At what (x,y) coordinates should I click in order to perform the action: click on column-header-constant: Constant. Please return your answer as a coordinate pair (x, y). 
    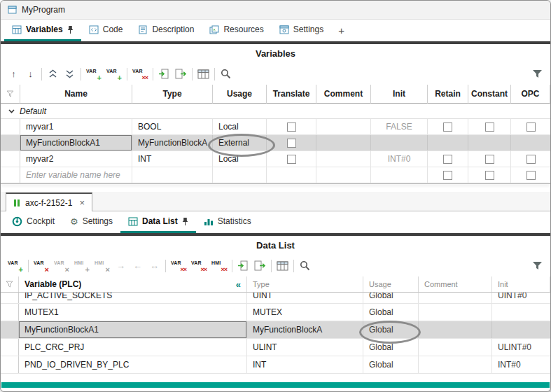
    Looking at the image, I should click on (490, 94).